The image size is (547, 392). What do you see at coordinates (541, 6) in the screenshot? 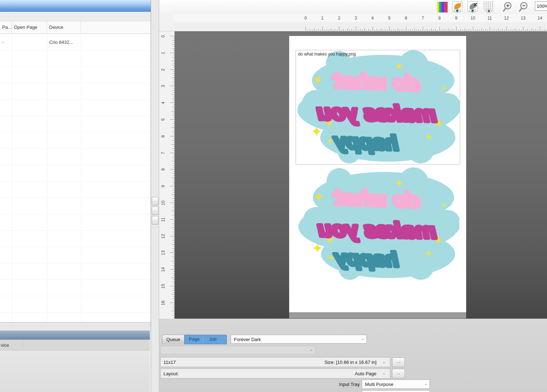
I see `zoom-level-input: 100%` at bounding box center [541, 6].